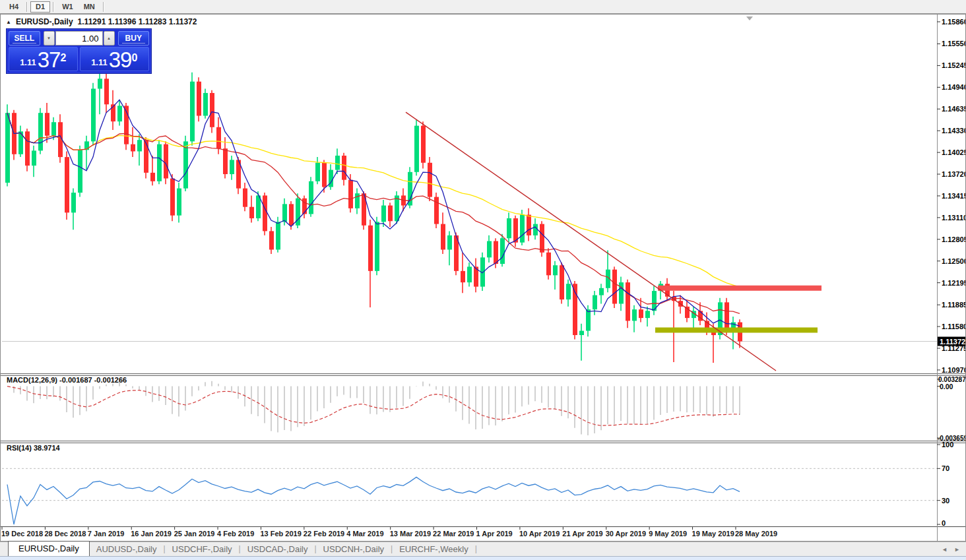 The image size is (966, 560). I want to click on timeframe-w1-button: W1, so click(67, 7).